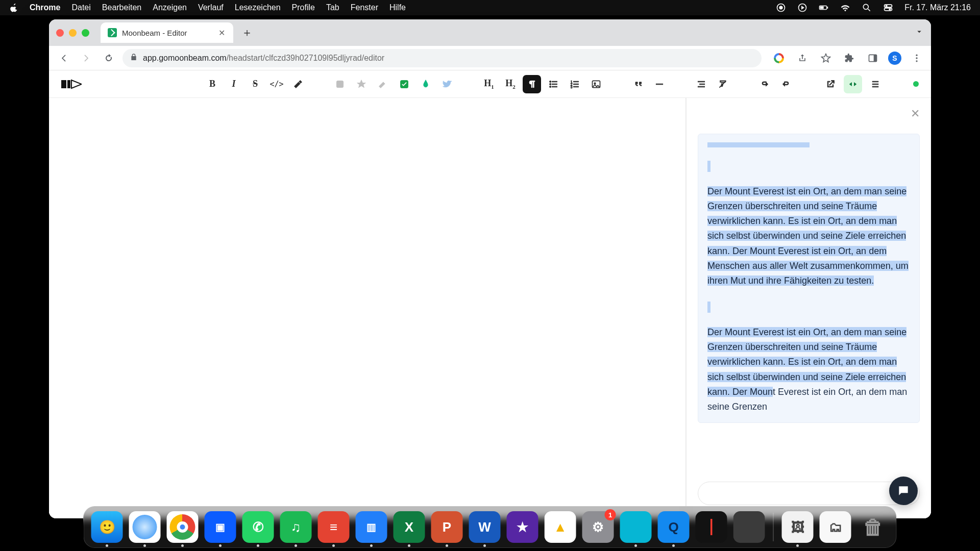 Image resolution: width=980 pixels, height=551 pixels. What do you see at coordinates (873, 58) in the screenshot?
I see `sidepanel-toggle-icon` at bounding box center [873, 58].